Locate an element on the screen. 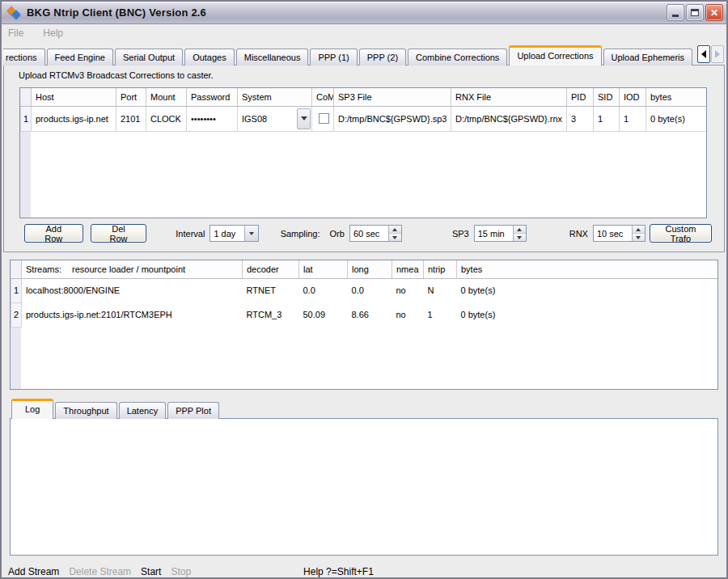 The image size is (728, 579). tab-serial-output: Serial Output is located at coordinates (149, 57).